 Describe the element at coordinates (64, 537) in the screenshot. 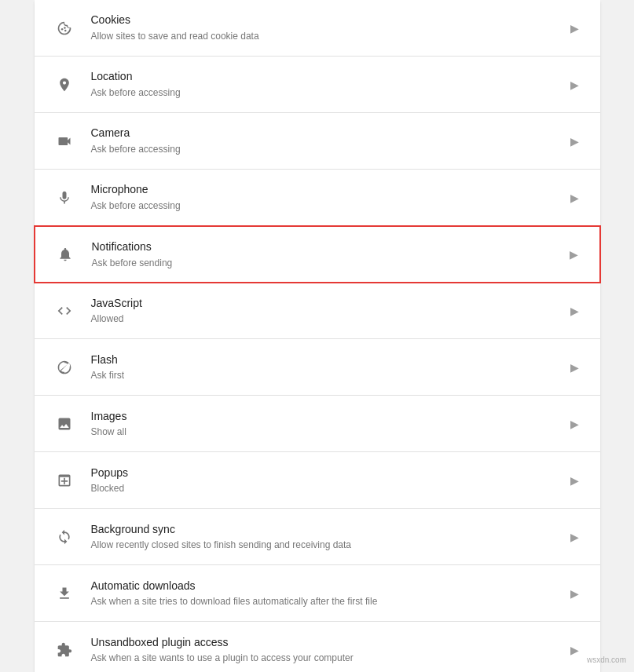

I see `sync-icon` at that location.